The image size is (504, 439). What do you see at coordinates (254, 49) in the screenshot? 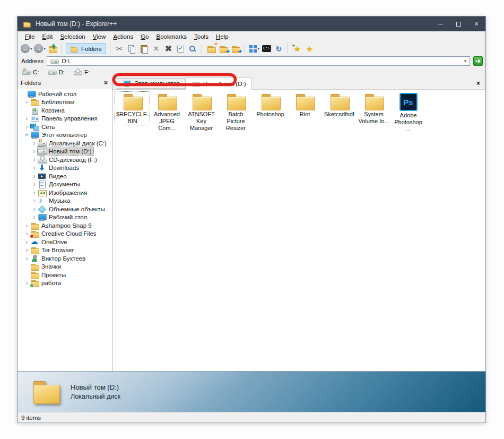
I see `views-button: ▾` at bounding box center [254, 49].